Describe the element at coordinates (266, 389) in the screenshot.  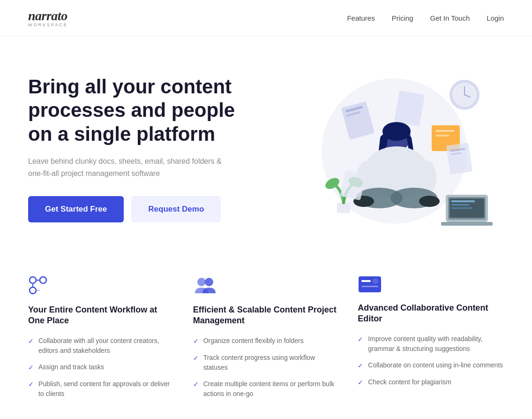
I see `list-item: ✓ Create multiple content items or perfo…` at that location.